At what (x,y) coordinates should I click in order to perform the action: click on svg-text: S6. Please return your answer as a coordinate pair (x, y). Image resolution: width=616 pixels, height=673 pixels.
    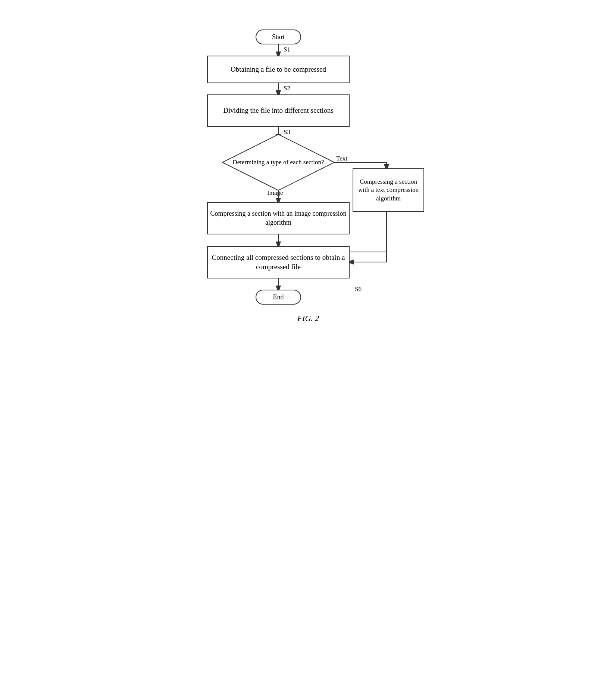
    Looking at the image, I should click on (358, 289).